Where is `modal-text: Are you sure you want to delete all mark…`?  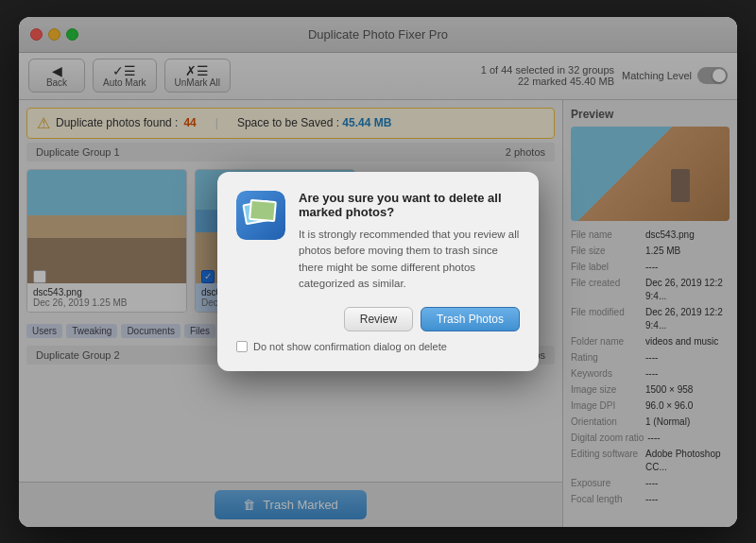
modal-text: Are you sure you want to delete all mark… is located at coordinates (409, 242).